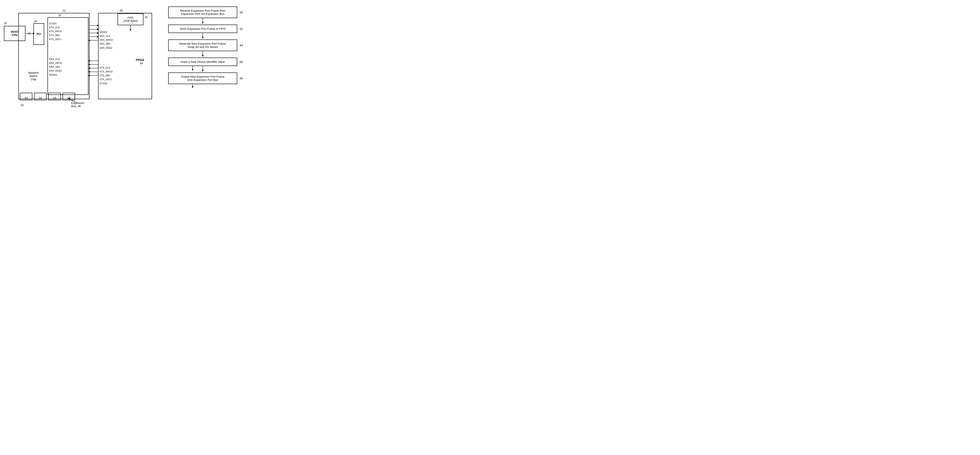 The width and height of the screenshot is (980, 455). Describe the element at coordinates (56, 31) in the screenshot. I see `signal-etx-info1: ETX_INFO1` at that location.